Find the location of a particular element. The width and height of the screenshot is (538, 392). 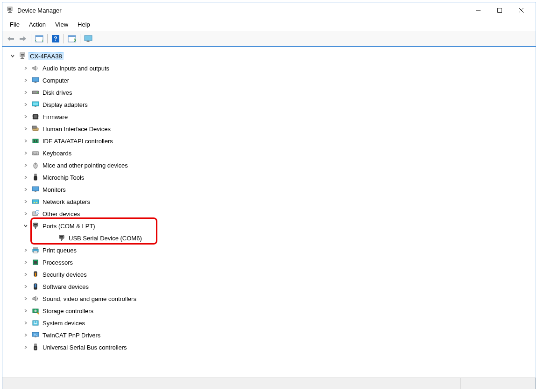

tree-category-system-devices: System devices is located at coordinates (270, 323).